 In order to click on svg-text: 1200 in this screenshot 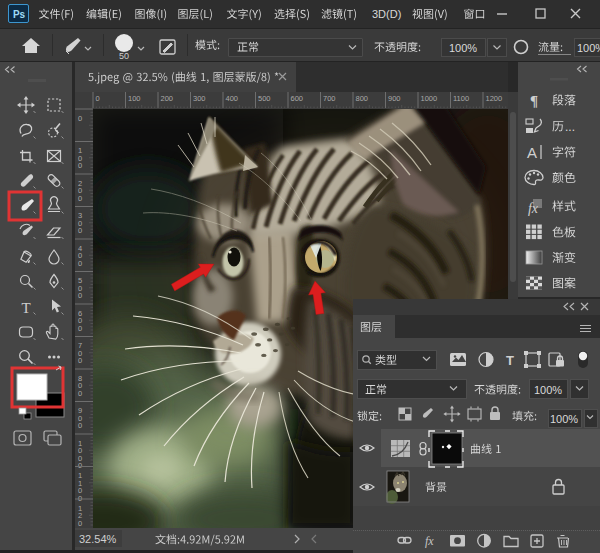, I will do `click(494, 98)`.